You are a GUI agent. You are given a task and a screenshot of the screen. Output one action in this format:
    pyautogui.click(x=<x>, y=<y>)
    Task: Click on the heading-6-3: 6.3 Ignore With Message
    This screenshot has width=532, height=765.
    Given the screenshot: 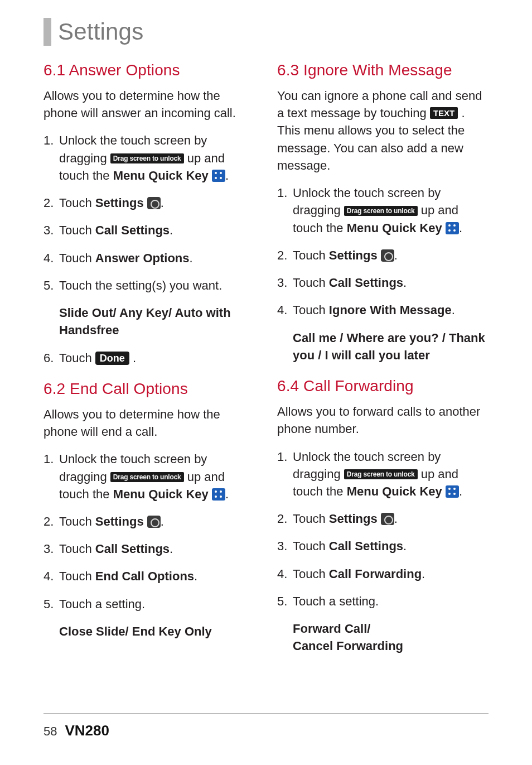 What is the action you would take?
    pyautogui.click(x=383, y=70)
    